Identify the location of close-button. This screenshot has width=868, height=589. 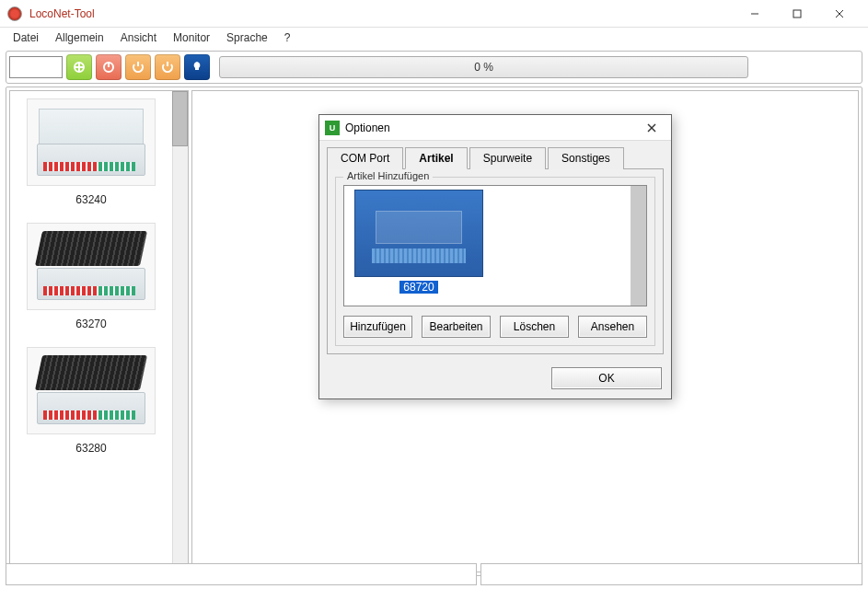
(839, 14).